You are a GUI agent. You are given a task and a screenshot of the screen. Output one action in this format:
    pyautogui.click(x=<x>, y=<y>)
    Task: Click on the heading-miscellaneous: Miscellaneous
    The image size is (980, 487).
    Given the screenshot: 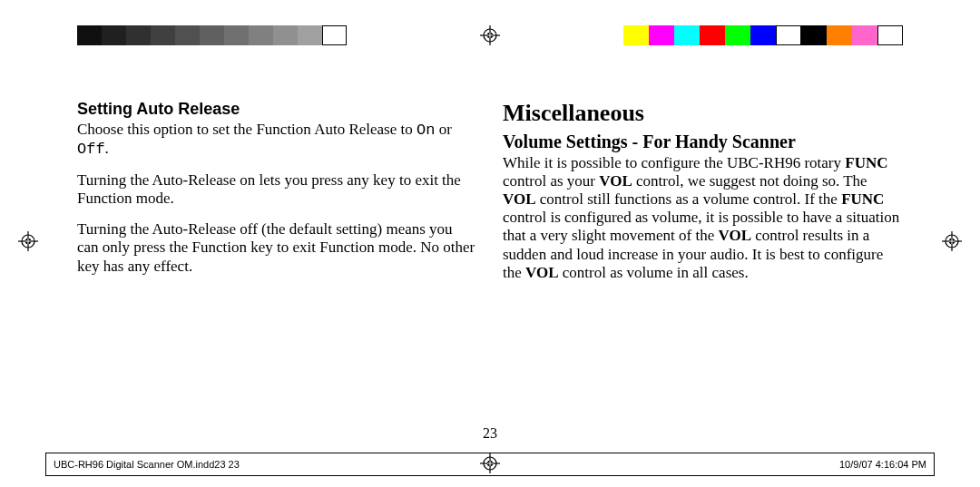 What is the action you would take?
    pyautogui.click(x=702, y=114)
    